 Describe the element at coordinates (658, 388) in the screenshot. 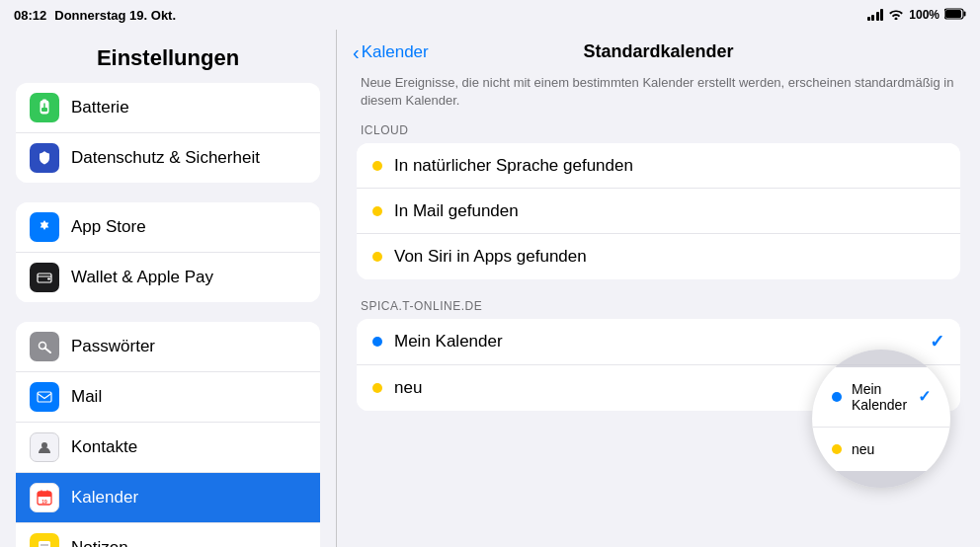

I see `calendar-item-neu: neu` at that location.